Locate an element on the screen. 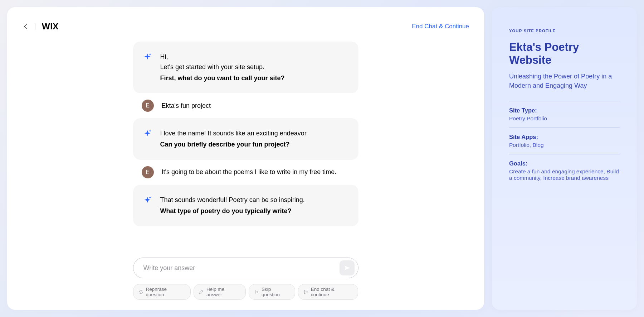 This screenshot has width=644, height=317. help-button: Help me answer is located at coordinates (220, 292).